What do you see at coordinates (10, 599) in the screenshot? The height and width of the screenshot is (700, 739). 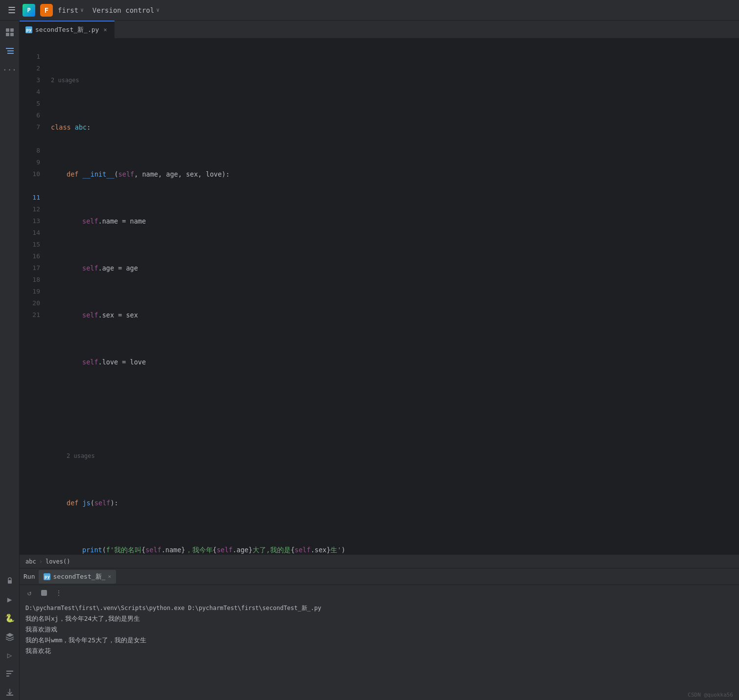 I see `sidebar-icon-play: ▶` at bounding box center [10, 599].